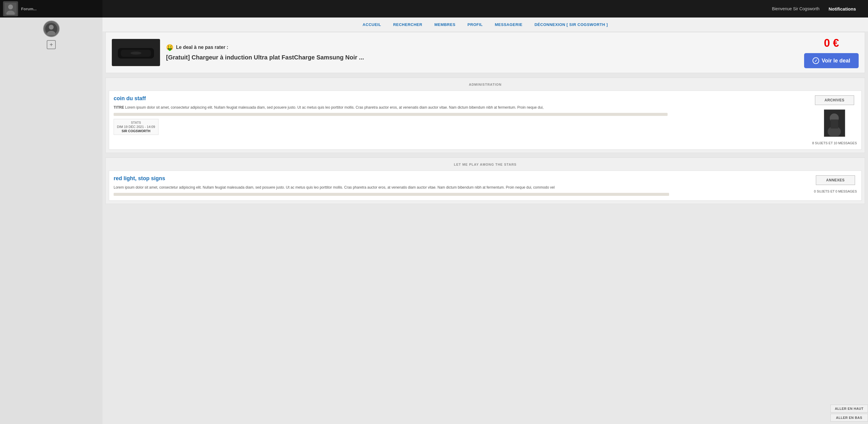  Describe the element at coordinates (475, 25) in the screenshot. I see `nav-profil: PROFIL` at that location.